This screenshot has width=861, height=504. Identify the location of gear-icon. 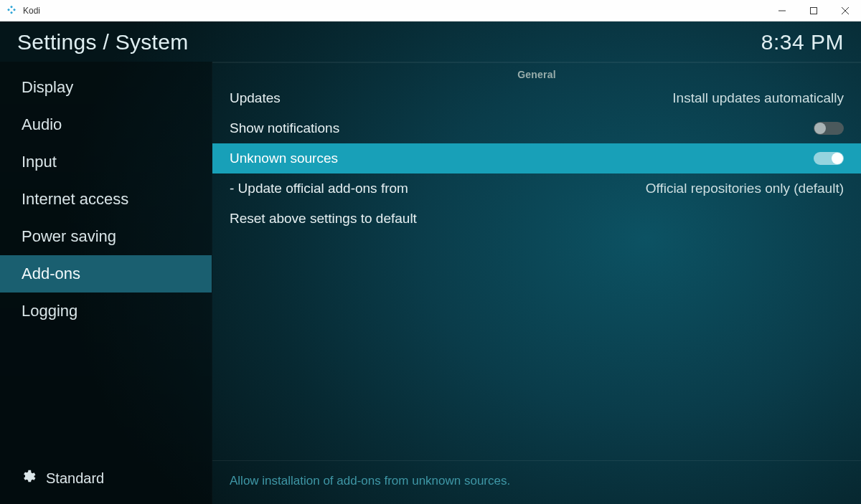
(28, 479).